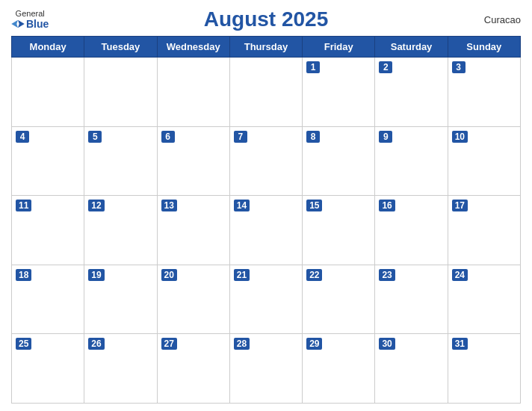 This screenshot has width=532, height=411. What do you see at coordinates (95, 137) in the screenshot?
I see `day-number: 5` at bounding box center [95, 137].